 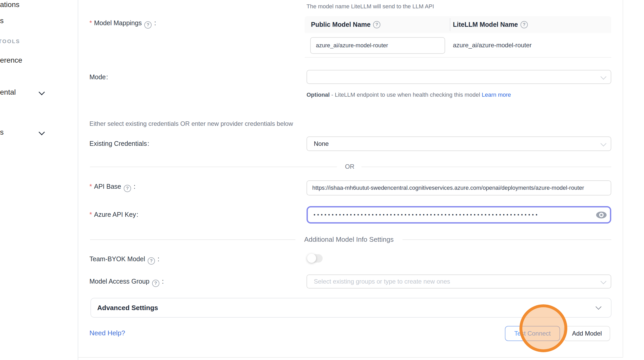 What do you see at coordinates (450, 24) in the screenshot?
I see `table-column-divider` at bounding box center [450, 24].